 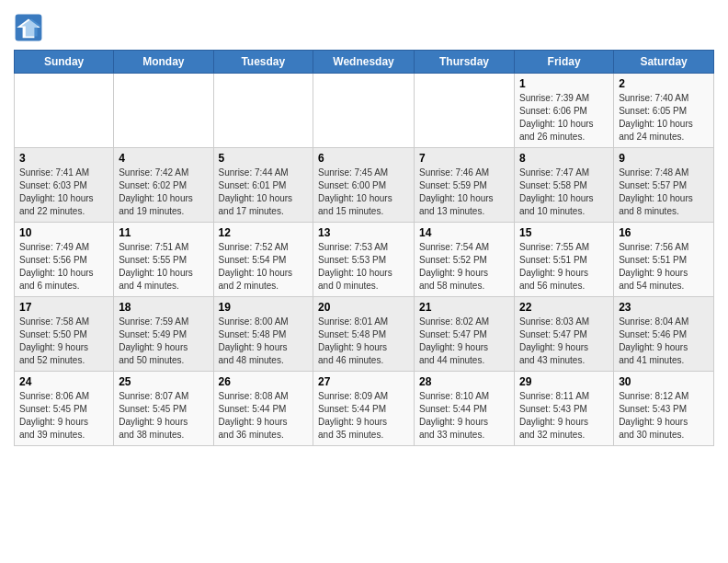 I want to click on day-info: Sunrise: 7:59 AM Sunset: 5:49 PM Dayligh…, so click(x=164, y=341).